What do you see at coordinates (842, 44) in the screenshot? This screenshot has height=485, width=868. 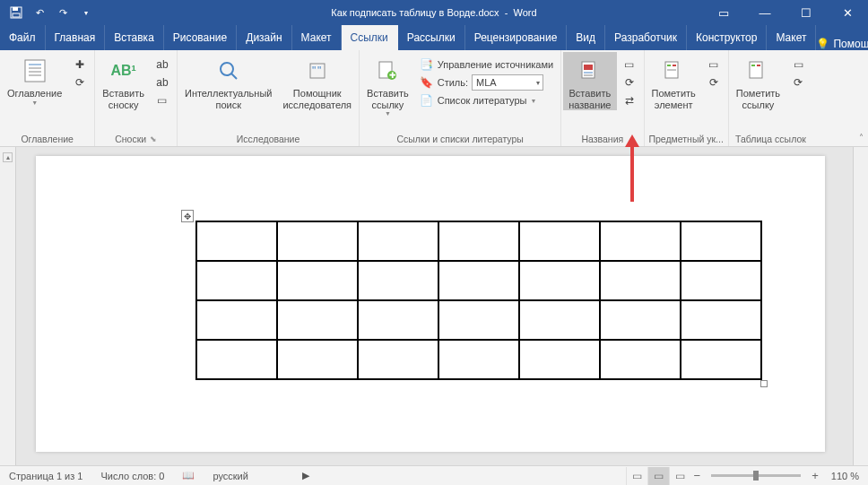 I see `tell-me: 💡 Помощи...` at bounding box center [842, 44].